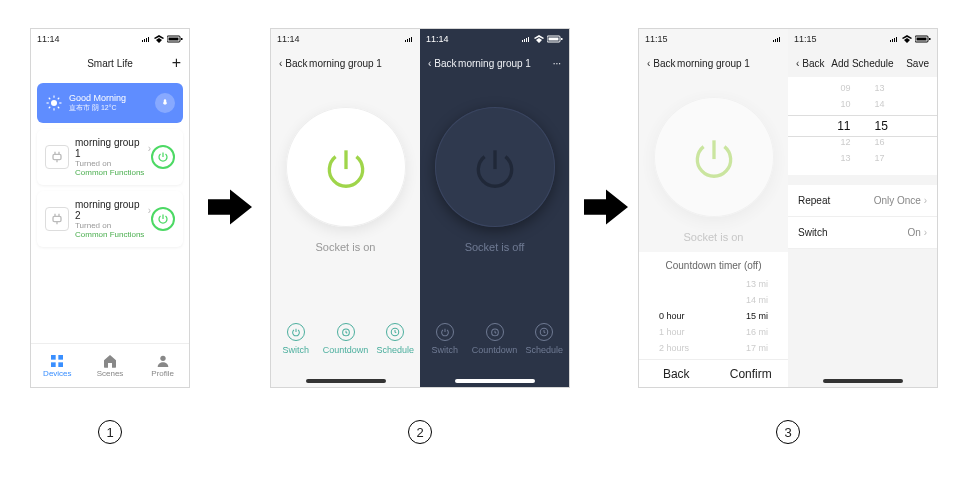 This screenshot has height=500, width=960. What do you see at coordinates (58, 366) in the screenshot?
I see `tab-devices: Devices` at bounding box center [58, 366].